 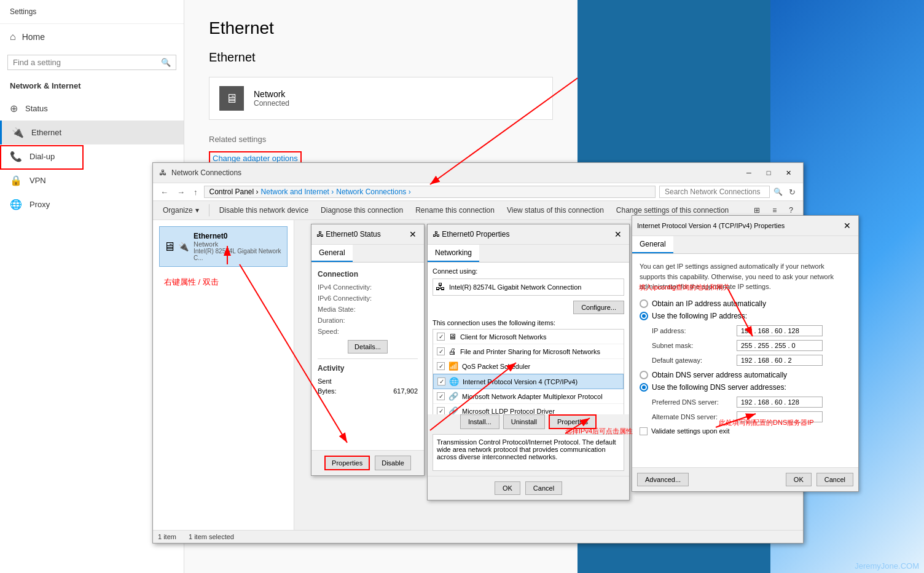 I want to click on item-checkbox-client, so click(x=441, y=337).